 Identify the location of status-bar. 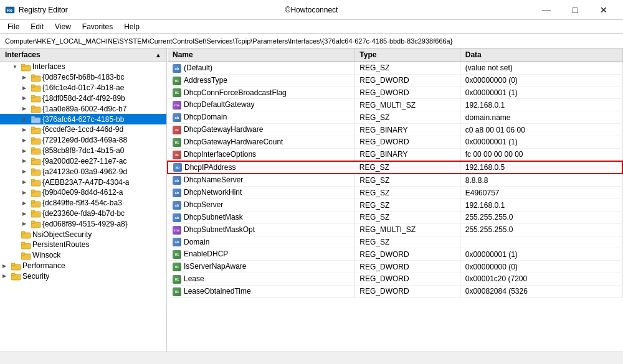
(312, 358).